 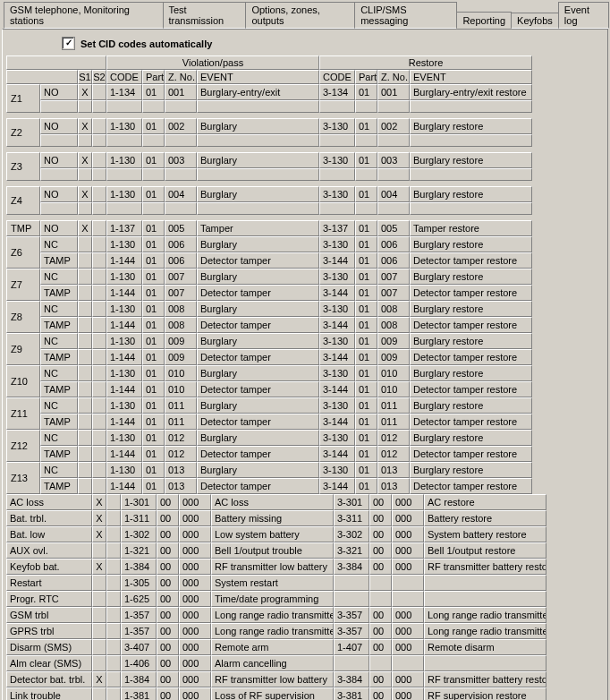 I want to click on zone-z7-b-vcode: 1-144, so click(x=124, y=293).